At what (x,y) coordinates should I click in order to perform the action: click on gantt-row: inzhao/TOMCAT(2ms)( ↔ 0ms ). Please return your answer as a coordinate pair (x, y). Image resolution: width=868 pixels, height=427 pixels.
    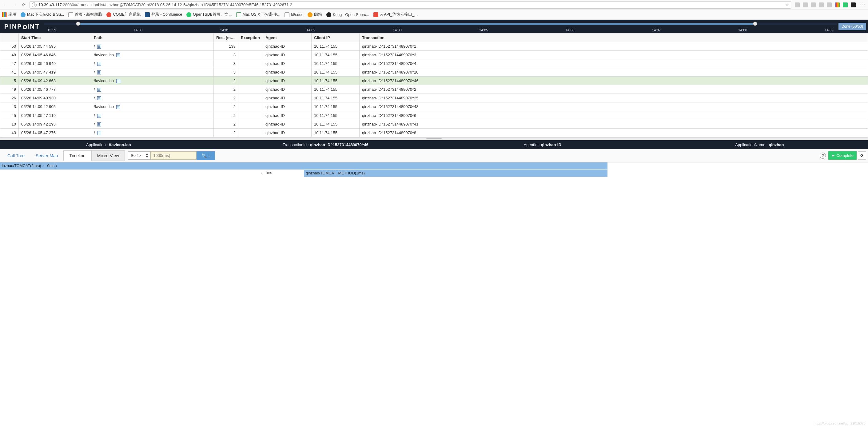
    Looking at the image, I should click on (434, 166).